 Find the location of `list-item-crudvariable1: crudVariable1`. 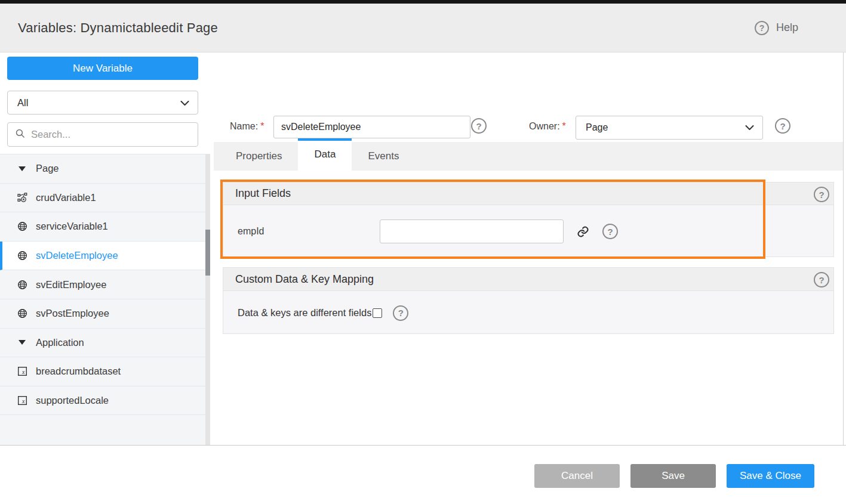

list-item-crudvariable1: crudVariable1 is located at coordinates (103, 198).